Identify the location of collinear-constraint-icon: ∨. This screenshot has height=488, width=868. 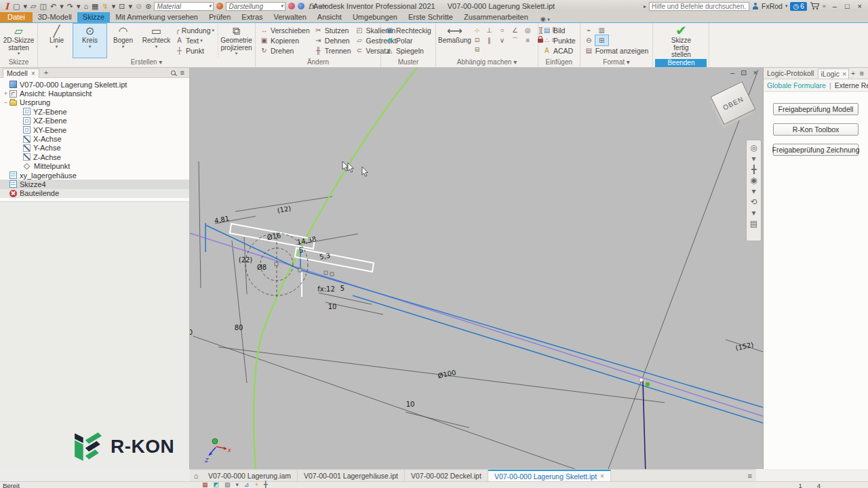
(502, 41).